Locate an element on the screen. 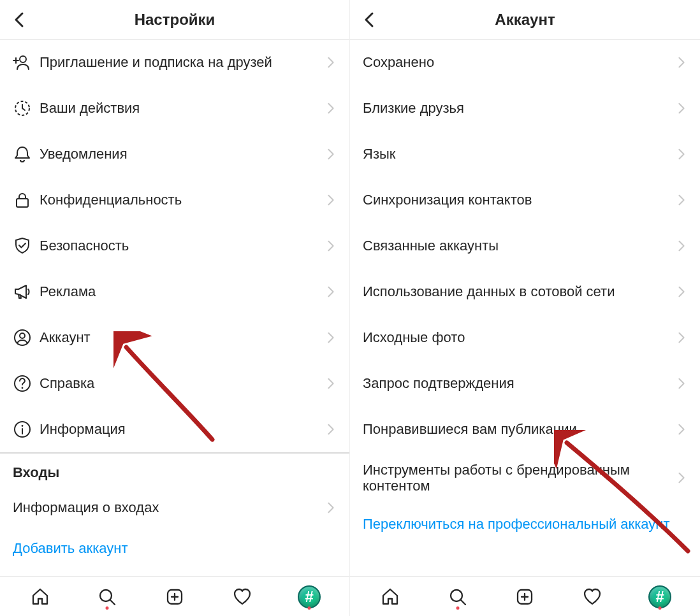 Image resolution: width=700 pixels, height=616 pixels. row-label: Инструменты работы с брендированным конт… is located at coordinates (519, 478).